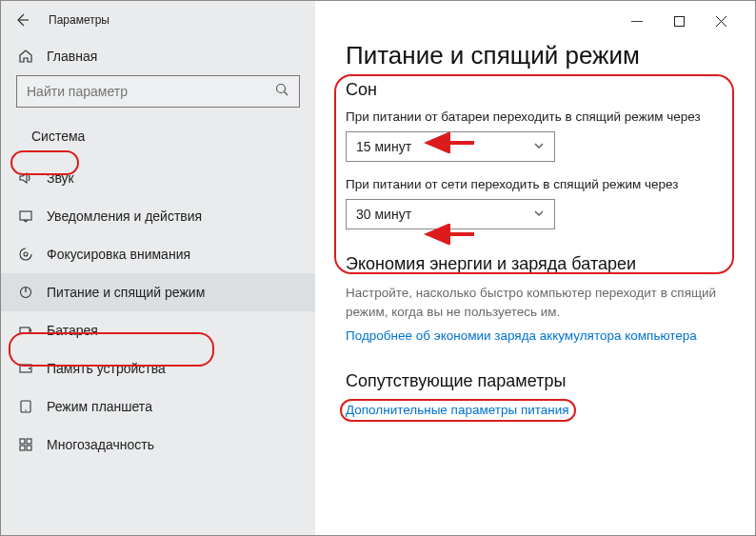 The height and width of the screenshot is (536, 756). Describe the element at coordinates (158, 216) in the screenshot. I see `sidebar-item-notifications: Уведомления и действия` at that location.